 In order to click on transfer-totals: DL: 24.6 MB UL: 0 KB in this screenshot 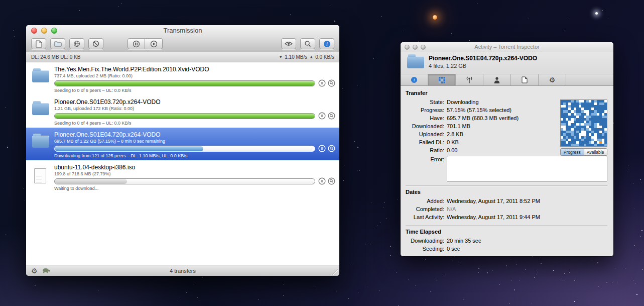, I will do `click(56, 57)`.